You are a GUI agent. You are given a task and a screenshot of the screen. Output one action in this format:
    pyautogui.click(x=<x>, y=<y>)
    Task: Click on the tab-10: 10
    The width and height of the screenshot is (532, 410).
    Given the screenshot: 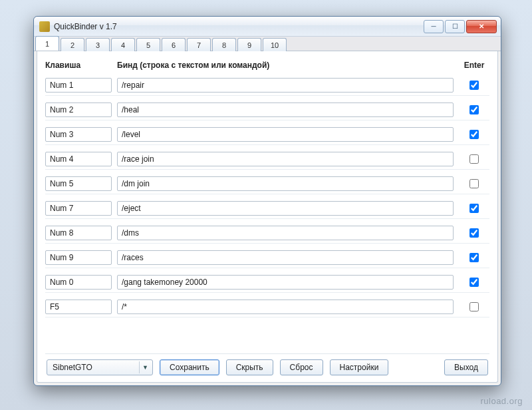 What is the action you would take?
    pyautogui.click(x=275, y=45)
    